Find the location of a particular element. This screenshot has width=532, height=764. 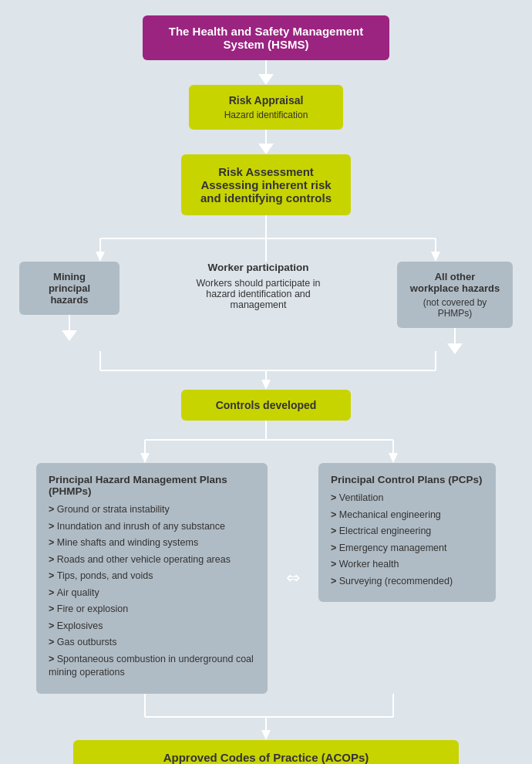

pcp-box: Principal Control Plans (PCPs) Ventilati… is located at coordinates (407, 532).